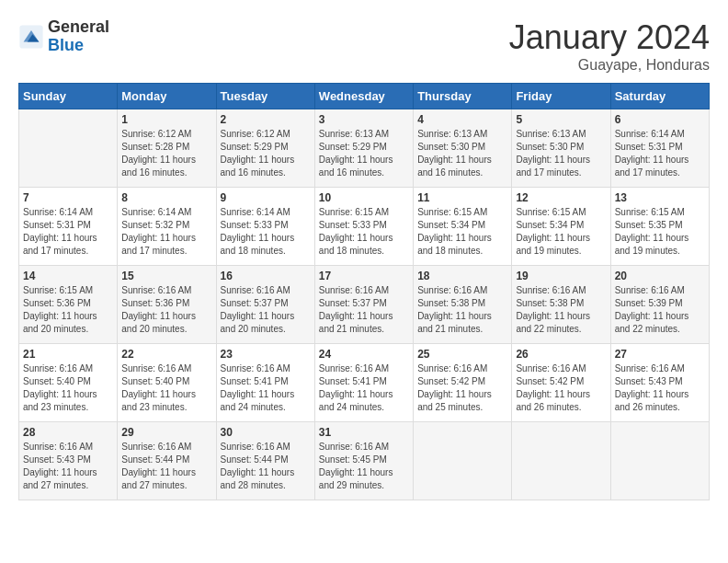  Describe the element at coordinates (167, 462) in the screenshot. I see `day-cell: 29Sunrise: 6:16 AM Sunset: 5:44 PM Dayli…` at that location.